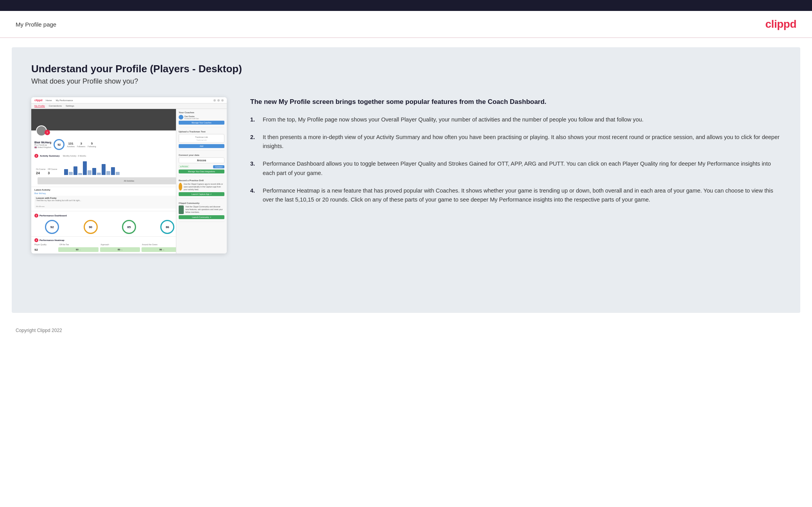 The image size is (812, 507). Describe the element at coordinates (36, 156) in the screenshot. I see `mock-badge-2: 2` at that location.